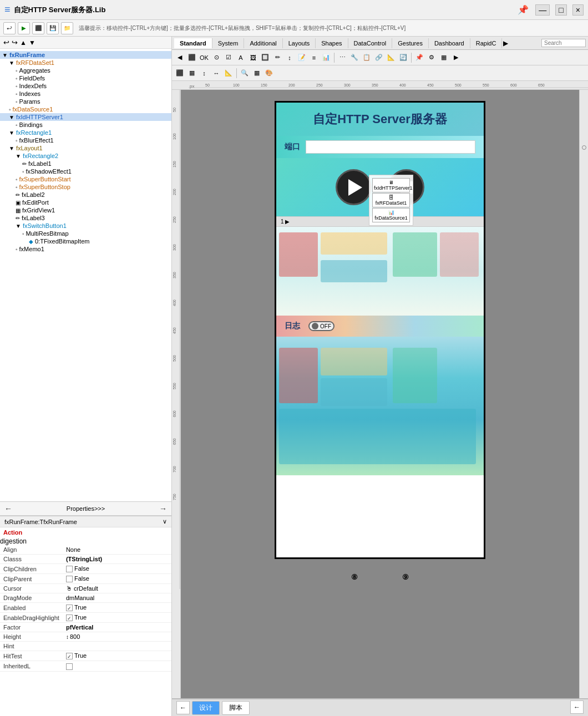  What do you see at coordinates (322, 326) in the screenshot?
I see `toggle-button: OFF` at bounding box center [322, 326].